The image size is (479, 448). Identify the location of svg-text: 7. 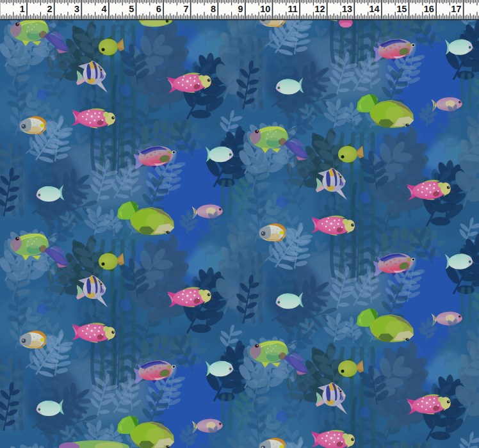
(186, 9).